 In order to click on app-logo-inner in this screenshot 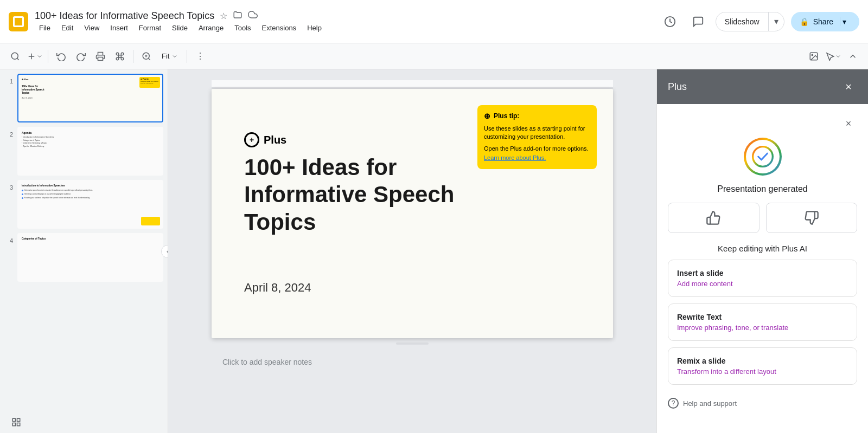, I will do `click(18, 22)`.